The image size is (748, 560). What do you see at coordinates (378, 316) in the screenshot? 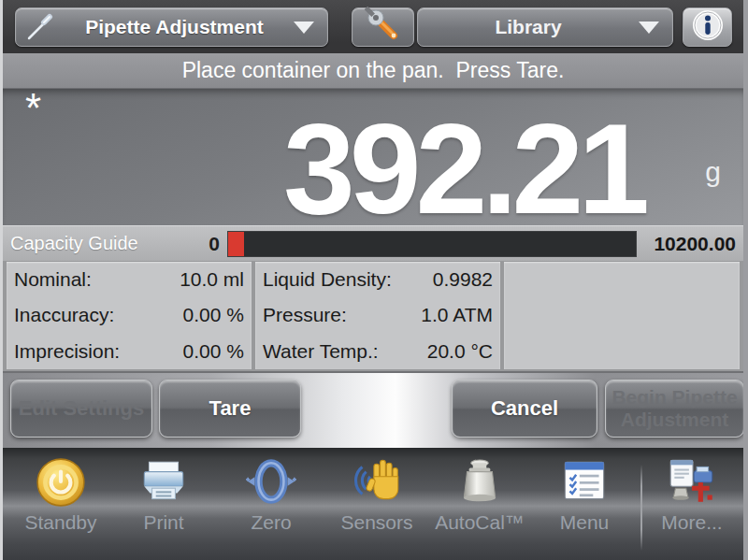
I see `parameters-right-panel: Liquid Density: 0.9982 Pressure: 1.0 ATM…` at bounding box center [378, 316].